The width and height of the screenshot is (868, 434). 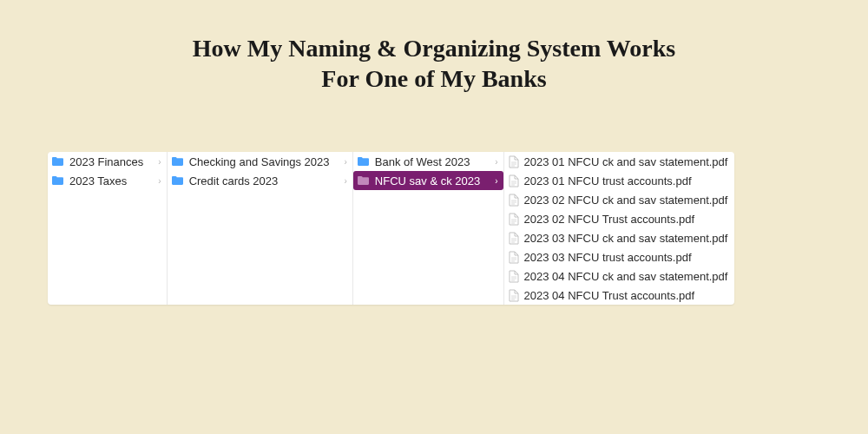 What do you see at coordinates (620, 219) in the screenshot?
I see `file-row: 2023 02 NFCU Trust accounts.pdf` at bounding box center [620, 219].